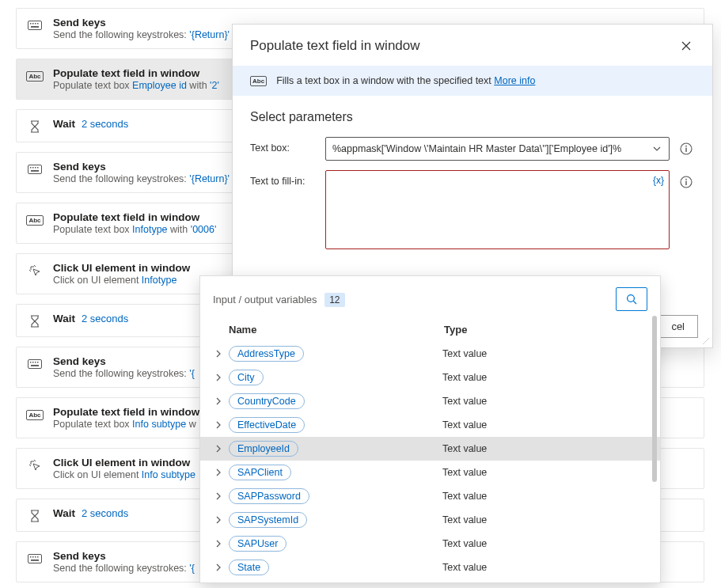 This screenshot has height=588, width=721. I want to click on variable-name-cell: SAPSystemId, so click(335, 520).